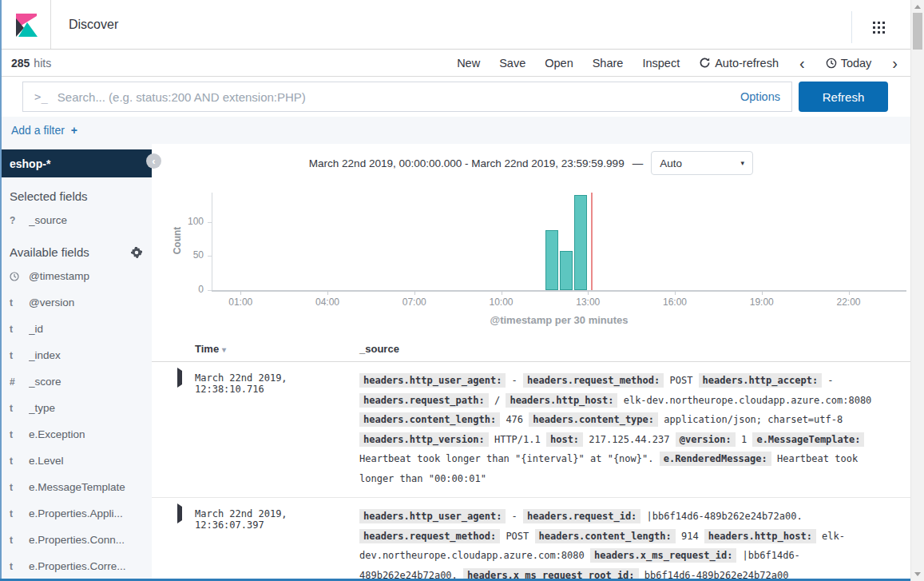 The image size is (924, 581). What do you see at coordinates (45, 355) in the screenshot?
I see `field-name: _index` at bounding box center [45, 355].